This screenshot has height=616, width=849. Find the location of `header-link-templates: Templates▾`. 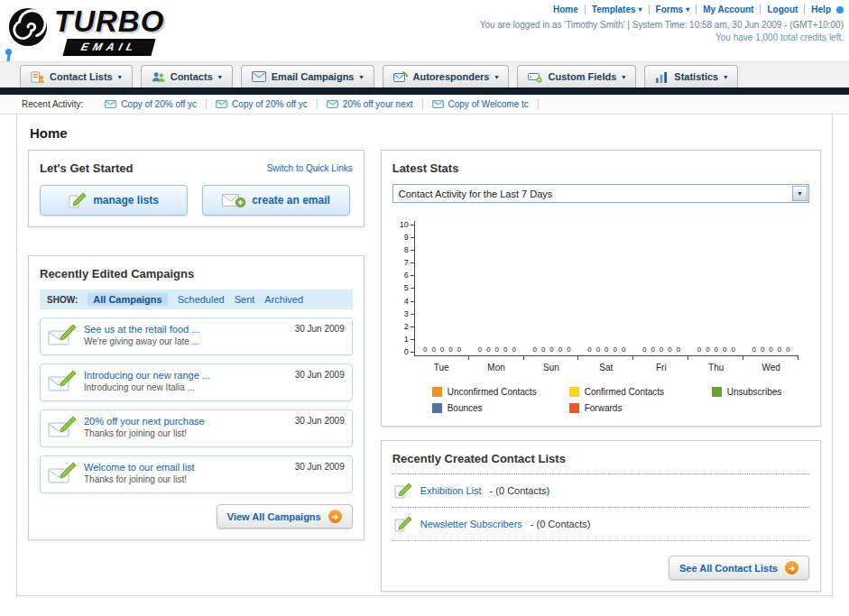

header-link-templates: Templates▾ is located at coordinates (617, 9).